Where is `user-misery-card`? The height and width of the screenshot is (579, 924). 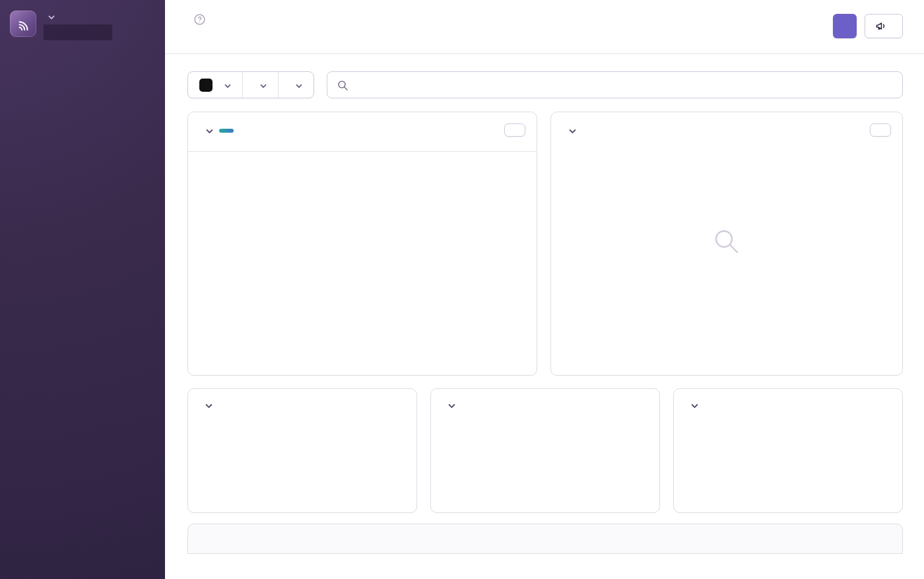
user-misery-card is located at coordinates (302, 450).